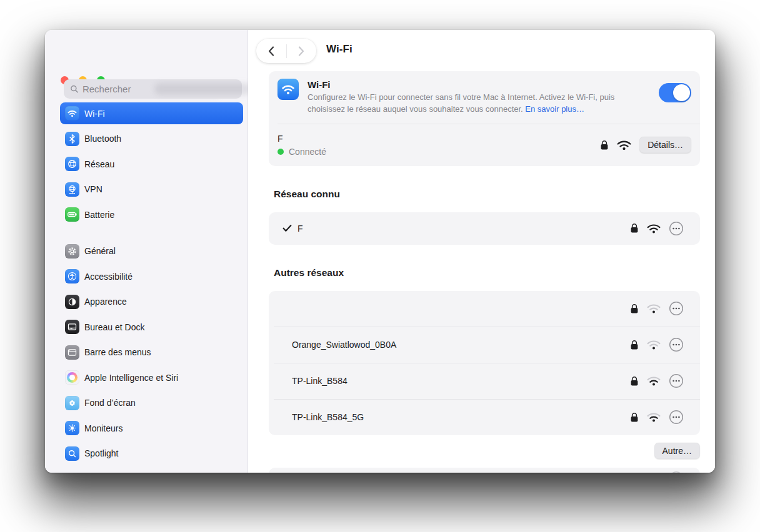 Image resolution: width=760 pixels, height=532 pixels. I want to click on sidebar-item-barre-des-menus: Barre des menus, so click(151, 352).